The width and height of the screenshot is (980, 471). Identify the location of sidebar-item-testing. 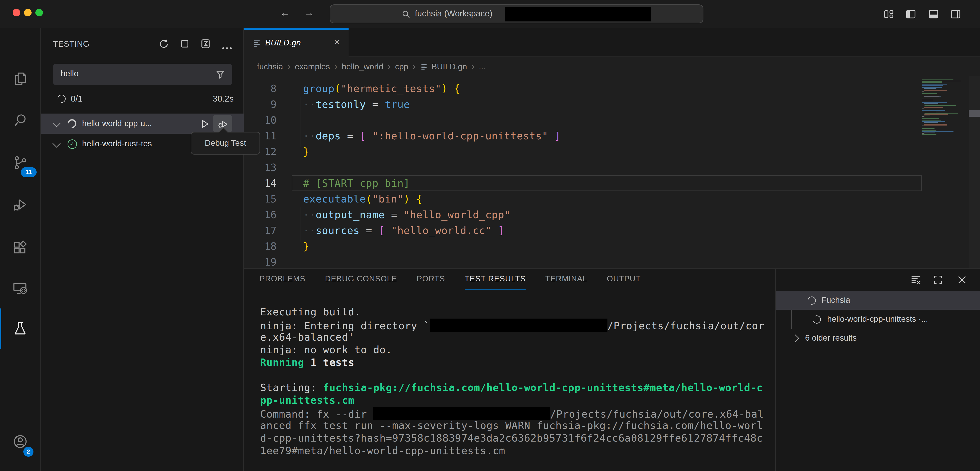
(20, 328).